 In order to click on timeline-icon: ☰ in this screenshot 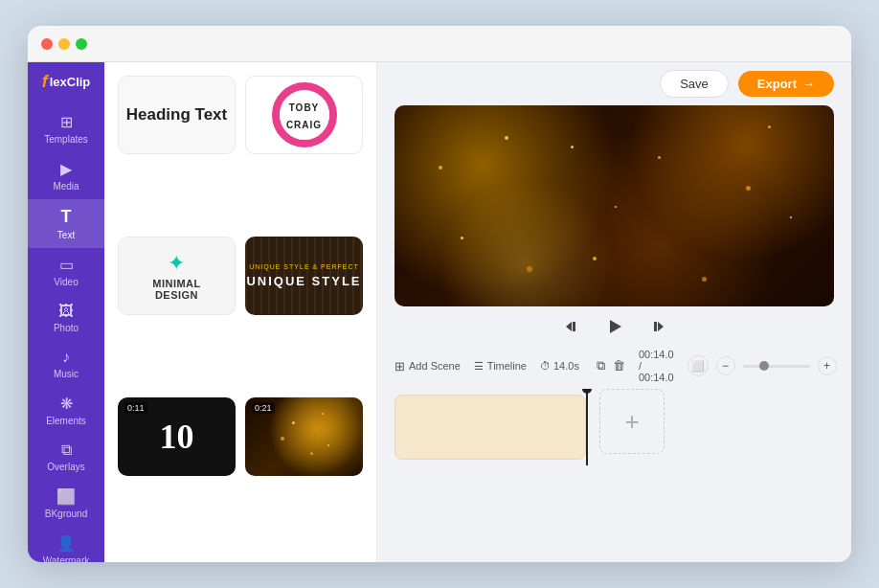, I will do `click(479, 366)`.